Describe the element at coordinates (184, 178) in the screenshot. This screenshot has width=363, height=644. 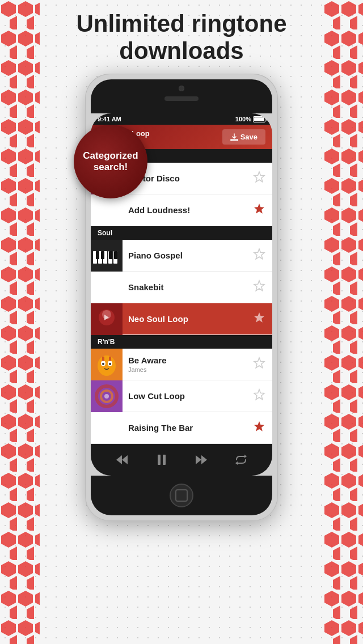
I see `song-name-factor-disco: Factor Disco` at that location.